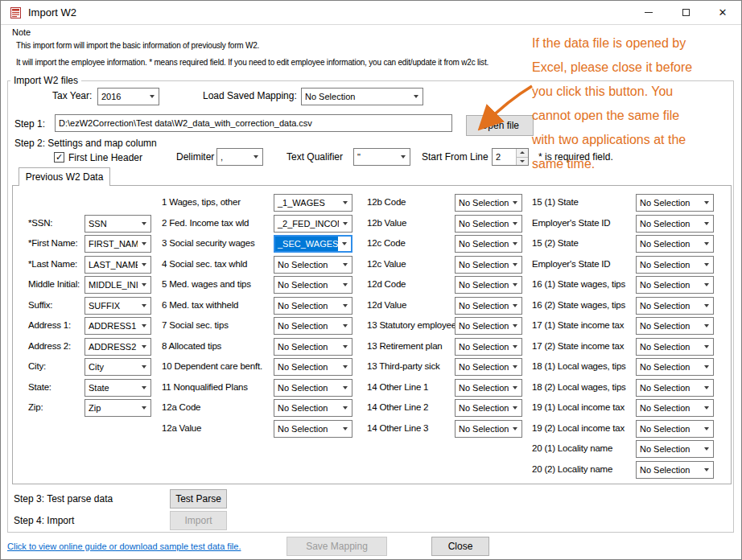 The height and width of the screenshot is (560, 742). What do you see at coordinates (240, 157) in the screenshot?
I see `delimiter-combobox: ,` at bounding box center [240, 157].